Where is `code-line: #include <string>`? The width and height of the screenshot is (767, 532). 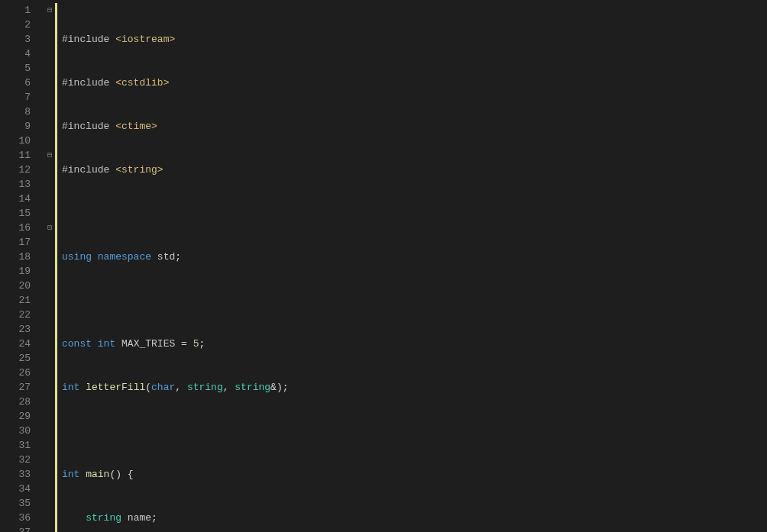 code-line: #include <string> is located at coordinates (414, 169).